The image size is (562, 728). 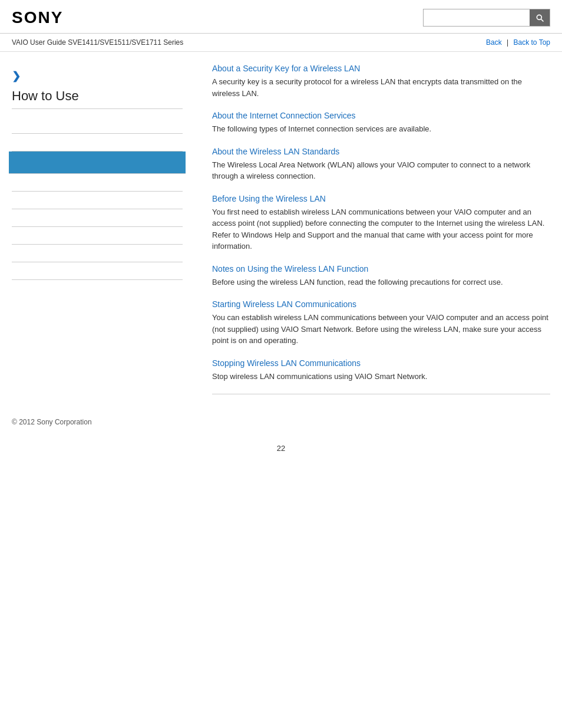 What do you see at coordinates (52, 422) in the screenshot?
I see `copyright: © 2012 Sony Corporation` at bounding box center [52, 422].